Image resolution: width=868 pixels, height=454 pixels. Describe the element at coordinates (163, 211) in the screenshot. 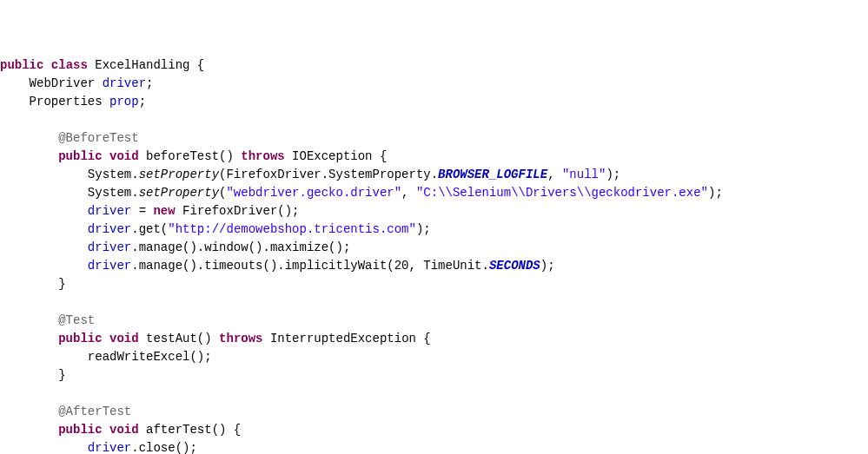

I see `keyword-new: new` at that location.